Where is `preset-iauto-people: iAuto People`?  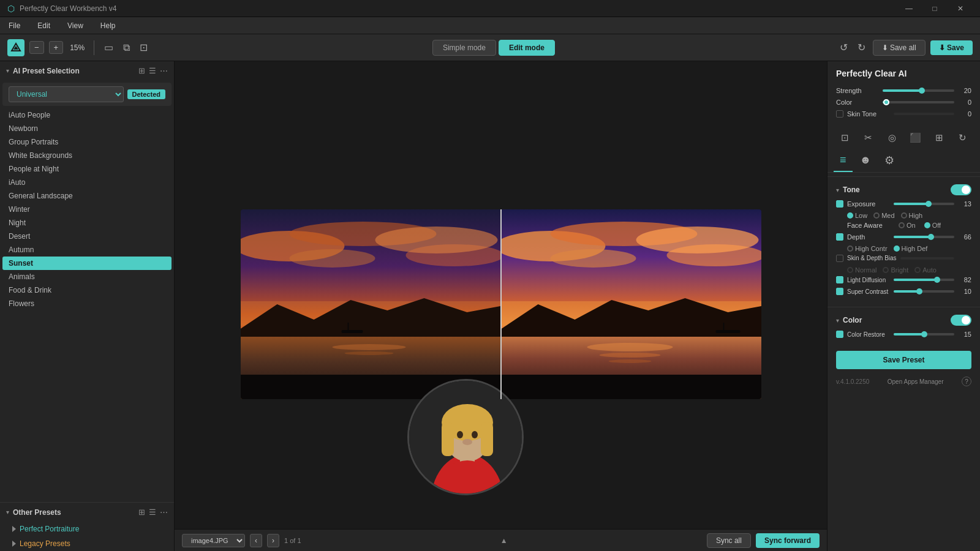 preset-iauto-people: iAuto People is located at coordinates (87, 115).